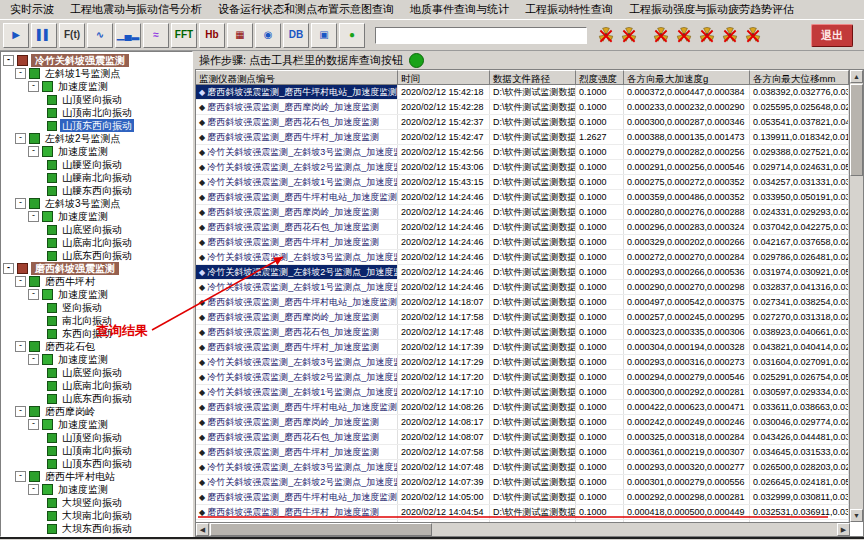  What do you see at coordinates (104, 138) in the screenshot?
I see `tree-point: -左斜坡2号监测点` at bounding box center [104, 138].